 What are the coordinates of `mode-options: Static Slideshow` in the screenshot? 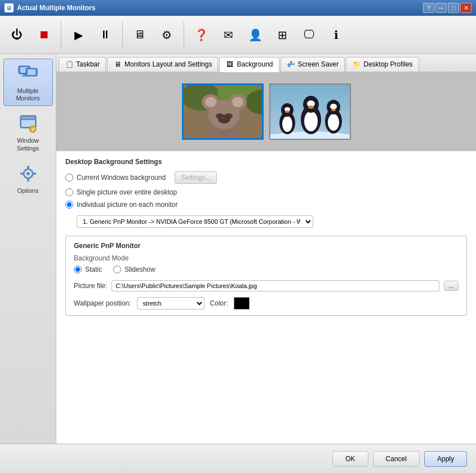 It's located at (266, 269).